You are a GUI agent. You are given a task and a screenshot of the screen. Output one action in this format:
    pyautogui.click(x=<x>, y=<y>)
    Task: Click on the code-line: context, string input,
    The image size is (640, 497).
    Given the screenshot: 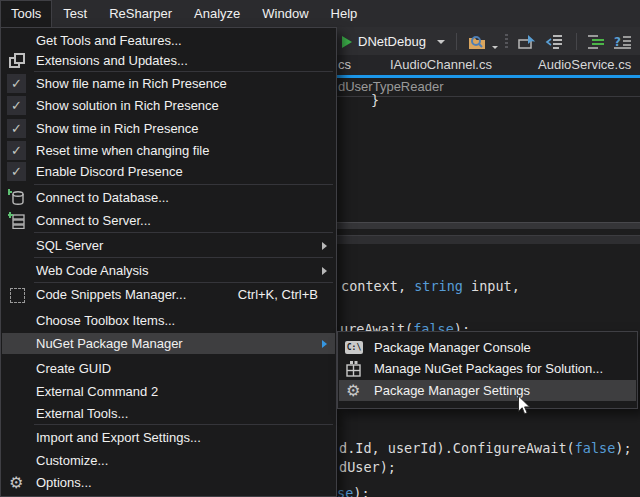 What is the action you would take?
    pyautogui.click(x=430, y=286)
    